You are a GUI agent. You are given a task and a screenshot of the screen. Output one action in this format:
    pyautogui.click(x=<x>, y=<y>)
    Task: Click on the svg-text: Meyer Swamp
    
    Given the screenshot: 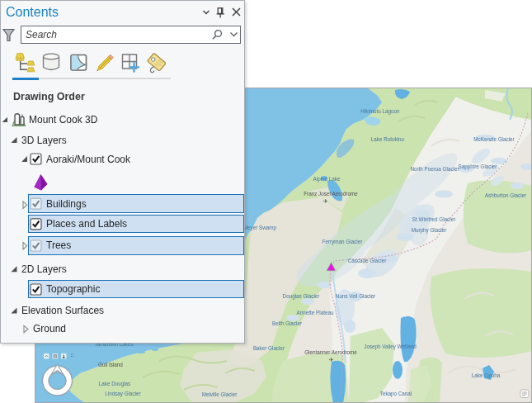 What is the action you would take?
    pyautogui.click(x=261, y=228)
    